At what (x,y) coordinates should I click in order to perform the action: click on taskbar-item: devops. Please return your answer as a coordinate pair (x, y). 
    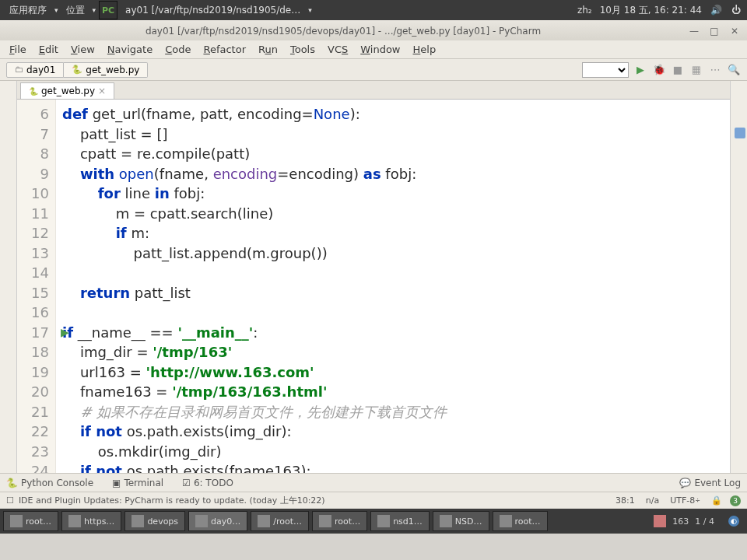
    Looking at the image, I should click on (155, 521).